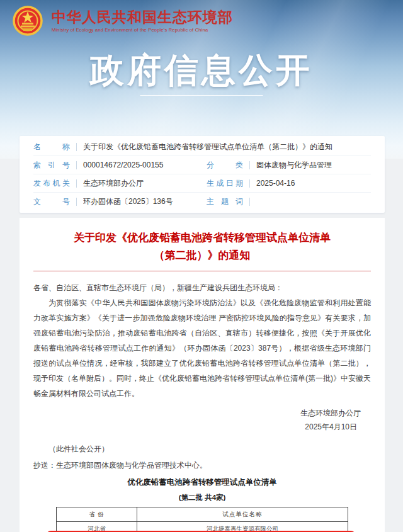 This screenshot has height=532, width=403. I want to click on ministry-name-cn: 中华人民共和国生态环境部, so click(142, 18).